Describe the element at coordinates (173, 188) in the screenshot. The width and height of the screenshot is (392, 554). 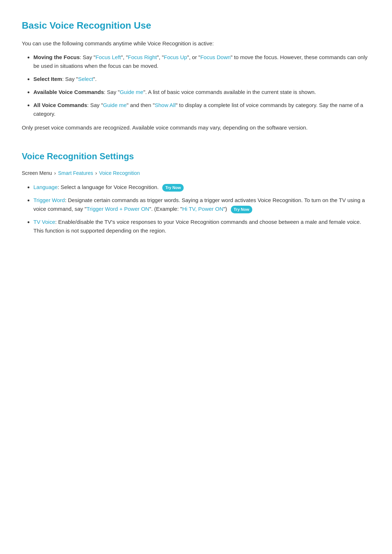
I see `try-now-badge-language: Try Now` at that location.